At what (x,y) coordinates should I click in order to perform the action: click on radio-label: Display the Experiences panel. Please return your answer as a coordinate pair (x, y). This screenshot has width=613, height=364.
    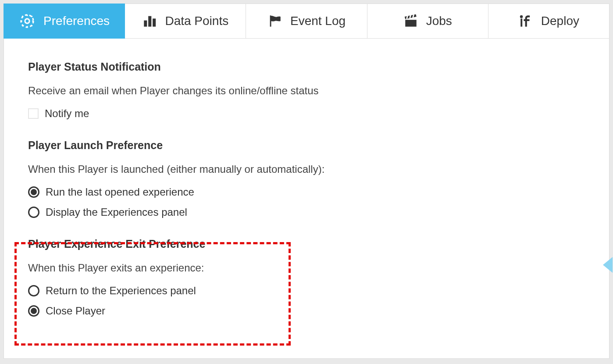
    Looking at the image, I should click on (117, 212).